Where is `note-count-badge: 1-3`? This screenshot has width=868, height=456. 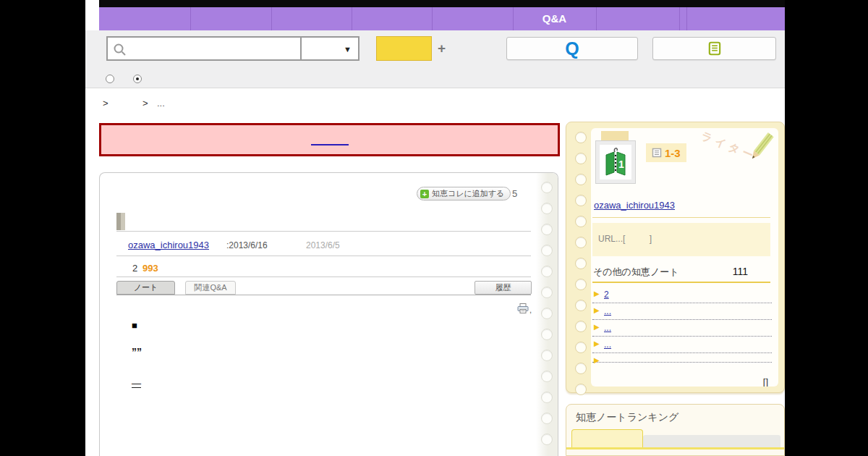 note-count-badge: 1-3 is located at coordinates (666, 153).